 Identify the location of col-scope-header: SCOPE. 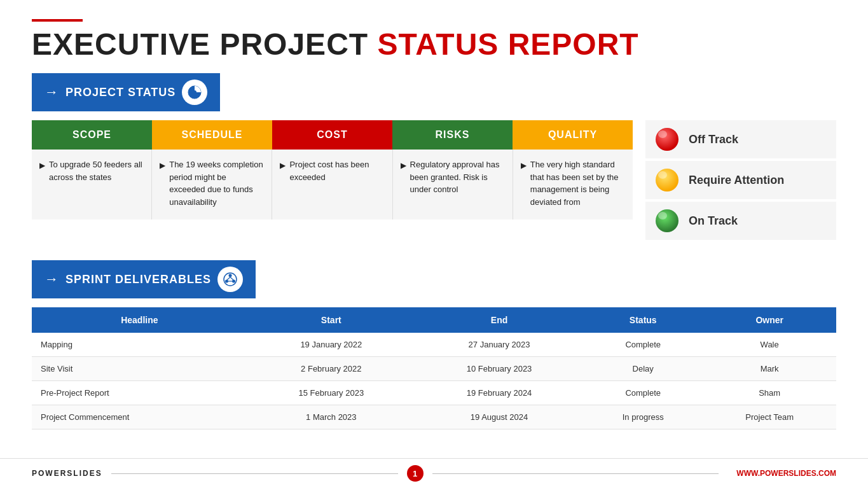
(92, 135).